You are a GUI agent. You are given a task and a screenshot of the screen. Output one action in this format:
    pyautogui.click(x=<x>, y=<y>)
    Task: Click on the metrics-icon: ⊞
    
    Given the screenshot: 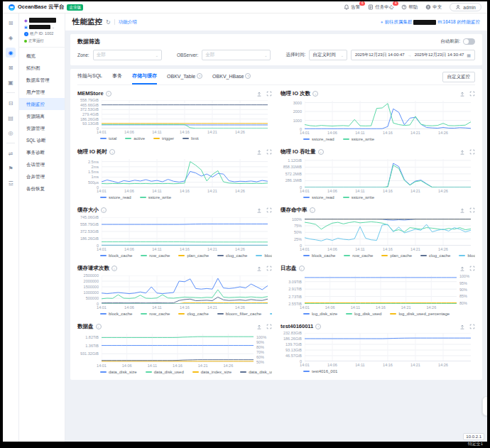 What is the action you would take?
    pyautogui.click(x=11, y=23)
    